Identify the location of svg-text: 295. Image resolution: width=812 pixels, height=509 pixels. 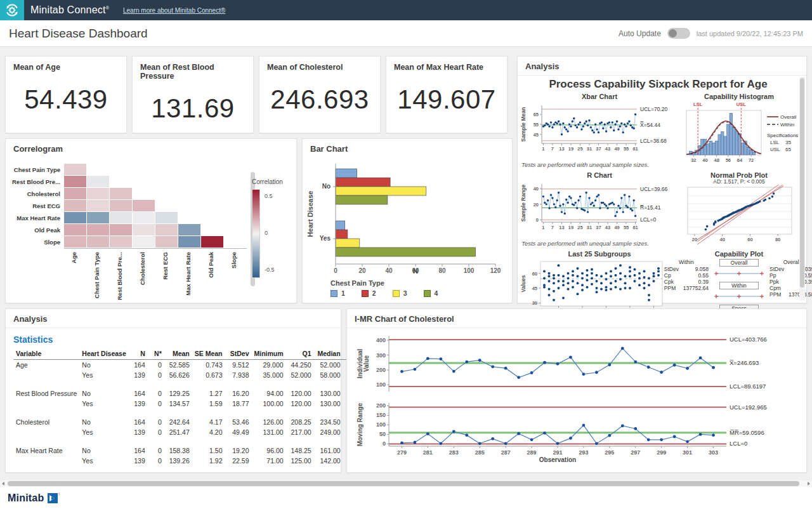
(609, 453).